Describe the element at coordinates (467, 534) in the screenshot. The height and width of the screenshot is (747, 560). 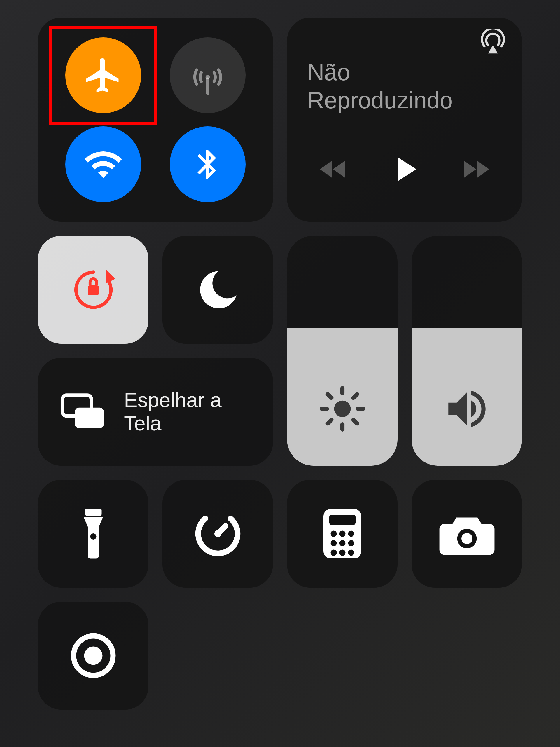
I see `camera-button` at that location.